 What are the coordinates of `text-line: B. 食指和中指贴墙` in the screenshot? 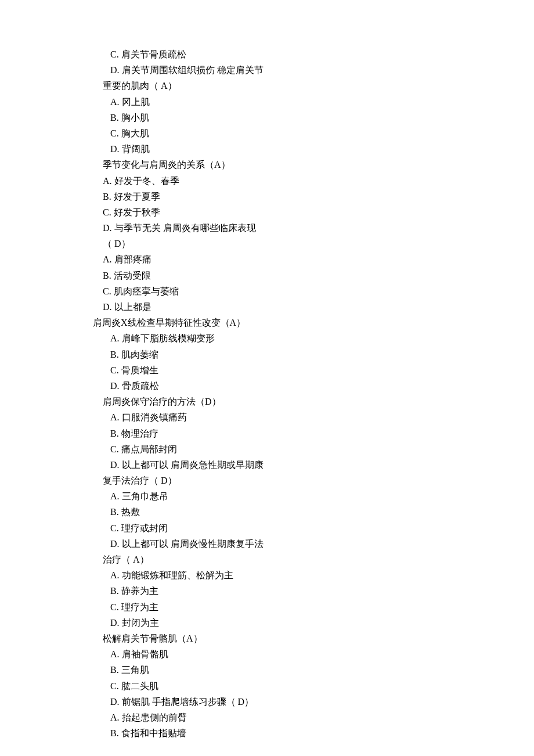 It's located at (299, 733).